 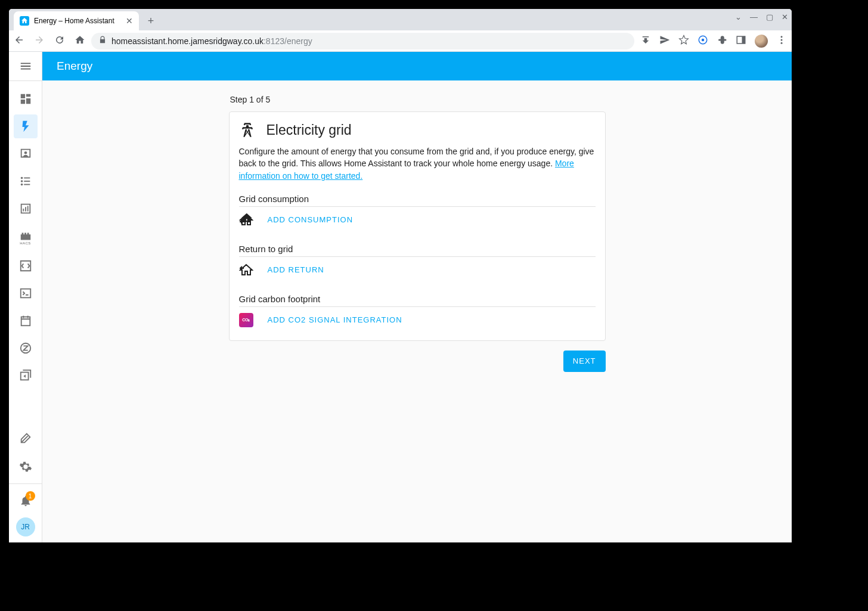 What do you see at coordinates (76, 21) in the screenshot?
I see `browser-tab: Energy – Home Assistant ✕` at bounding box center [76, 21].